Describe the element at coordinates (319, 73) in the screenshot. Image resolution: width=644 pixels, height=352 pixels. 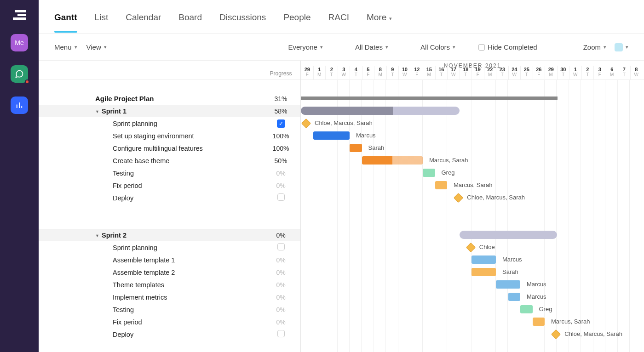
I see `date-cell: 1M` at that location.